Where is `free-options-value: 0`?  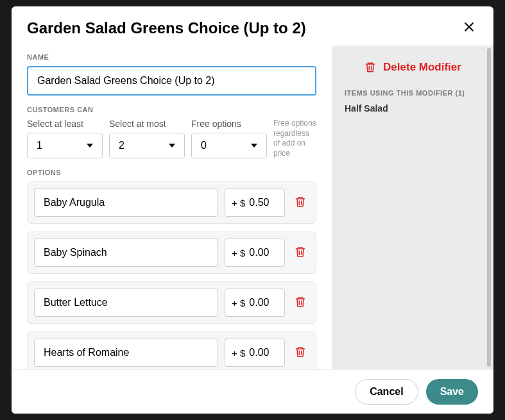 free-options-value: 0 is located at coordinates (204, 146).